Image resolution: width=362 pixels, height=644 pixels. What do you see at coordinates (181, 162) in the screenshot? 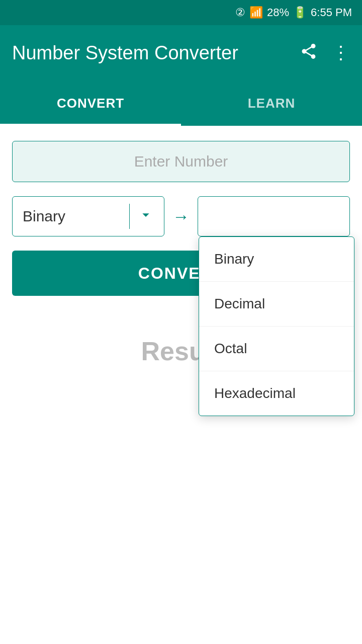
I see `number-input-container` at bounding box center [181, 162].